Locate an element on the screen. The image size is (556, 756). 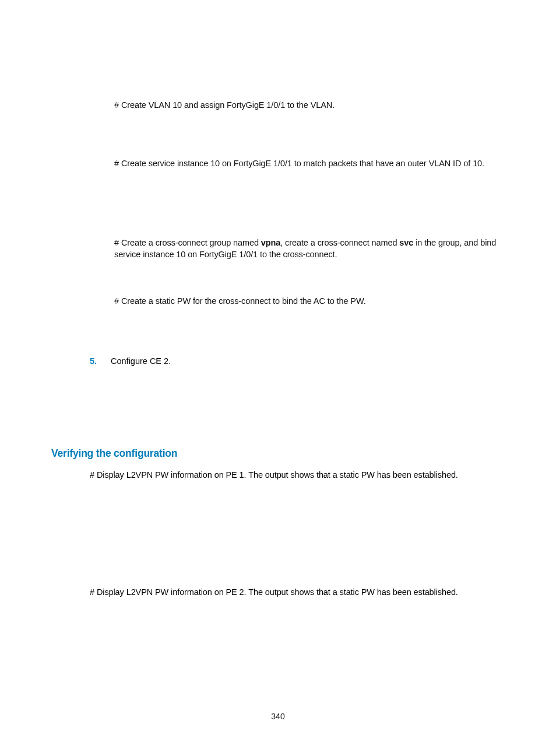
step-number: 5. is located at coordinates (100, 361).